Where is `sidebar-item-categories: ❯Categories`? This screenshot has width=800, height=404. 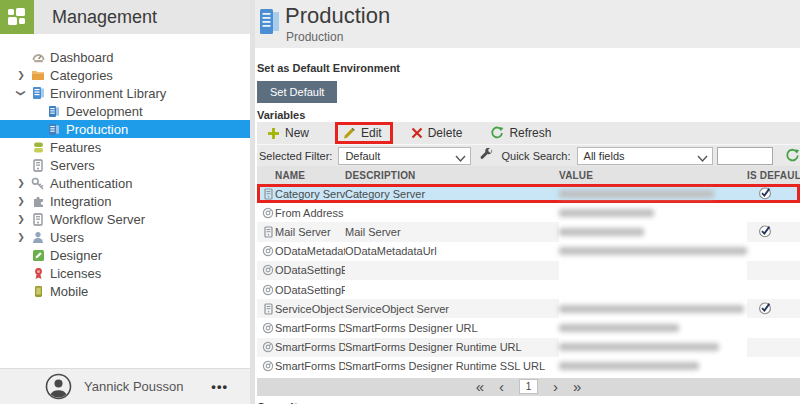 sidebar-item-categories: ❯Categories is located at coordinates (125, 75).